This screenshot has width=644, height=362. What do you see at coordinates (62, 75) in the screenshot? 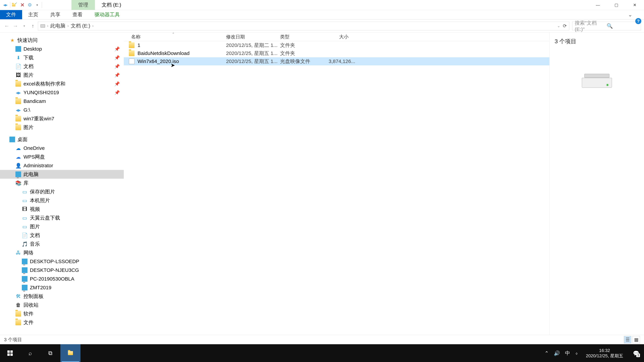
I see `tree-pictures: 🖼图片📌` at bounding box center [62, 75].